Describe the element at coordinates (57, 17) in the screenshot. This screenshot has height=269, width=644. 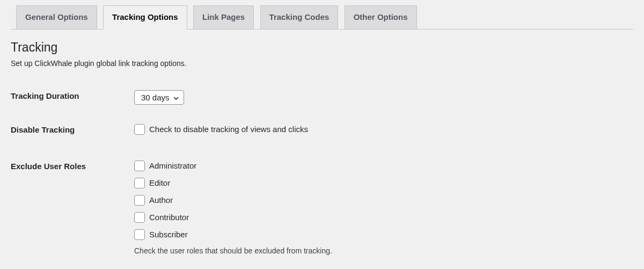
I see `tab-general-options: General Options` at that location.